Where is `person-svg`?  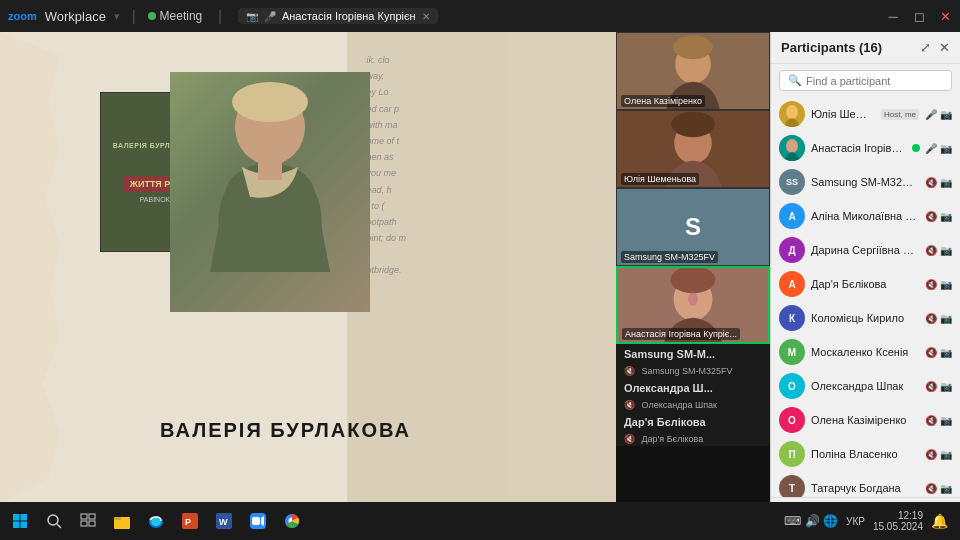 person-svg is located at coordinates (270, 192).